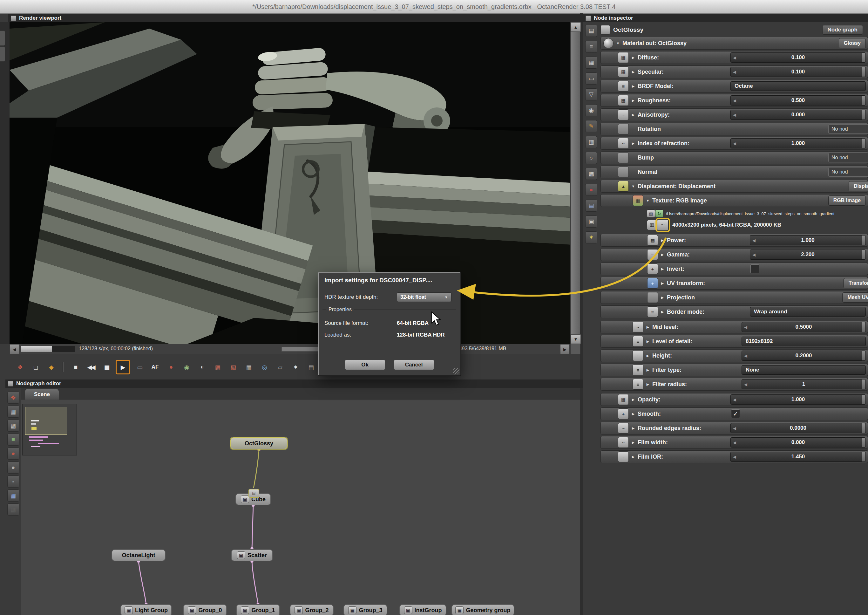 Image resolution: width=868 pixels, height=615 pixels. Describe the element at coordinates (591, 142) in the screenshot. I see `render-layers-icon: ▦` at that location.